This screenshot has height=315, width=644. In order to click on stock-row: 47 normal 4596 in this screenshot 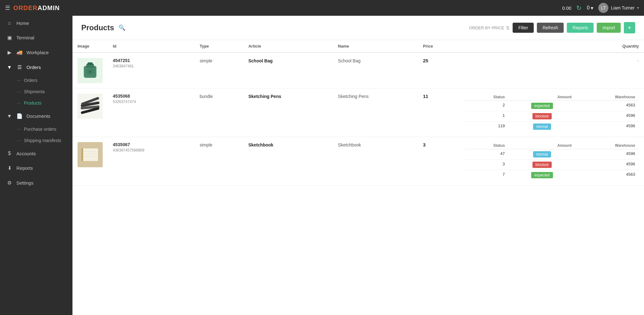, I will do `click(552, 154)`.